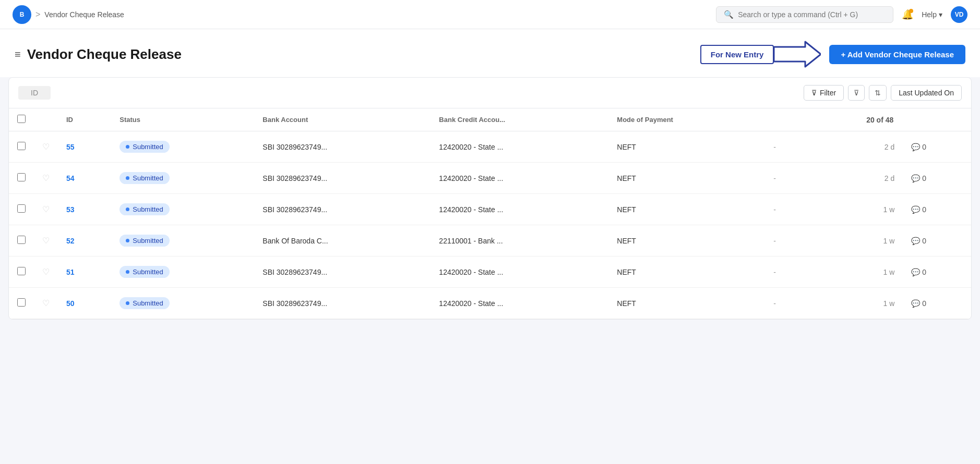 This screenshot has height=464, width=980. I want to click on table-row: ♡ 52 Submitted Bank Of Baroda C... 22110…, so click(490, 241).